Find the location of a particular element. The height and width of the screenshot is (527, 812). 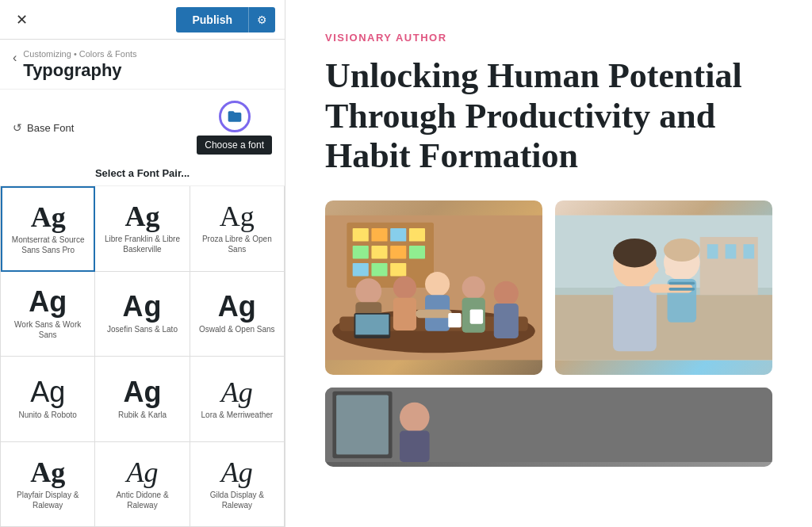

font-cell-4: AgJosefin Sans & Lato is located at coordinates (143, 315).